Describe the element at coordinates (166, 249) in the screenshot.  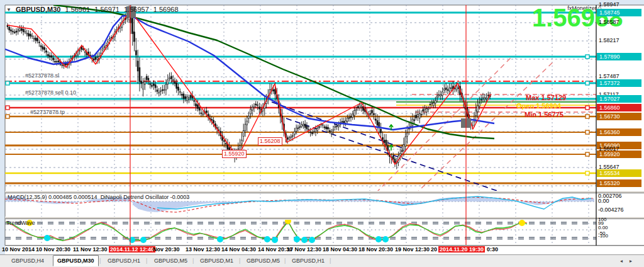
I see `time-axis-tick: Nov 20:30` at that location.